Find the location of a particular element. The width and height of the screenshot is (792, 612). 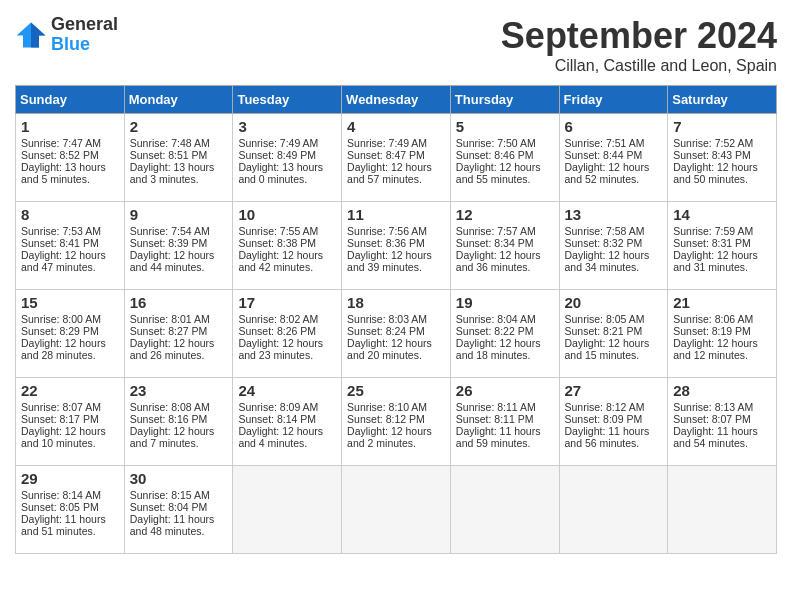

day-number: 15 is located at coordinates (70, 302).